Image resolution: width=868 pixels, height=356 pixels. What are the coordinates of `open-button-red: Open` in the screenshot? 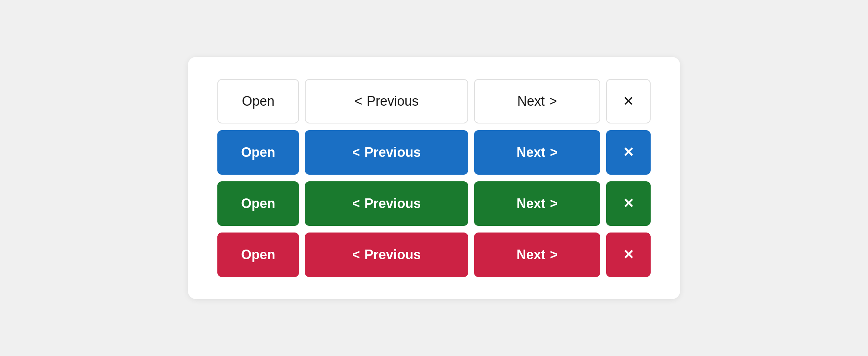 It's located at (258, 255).